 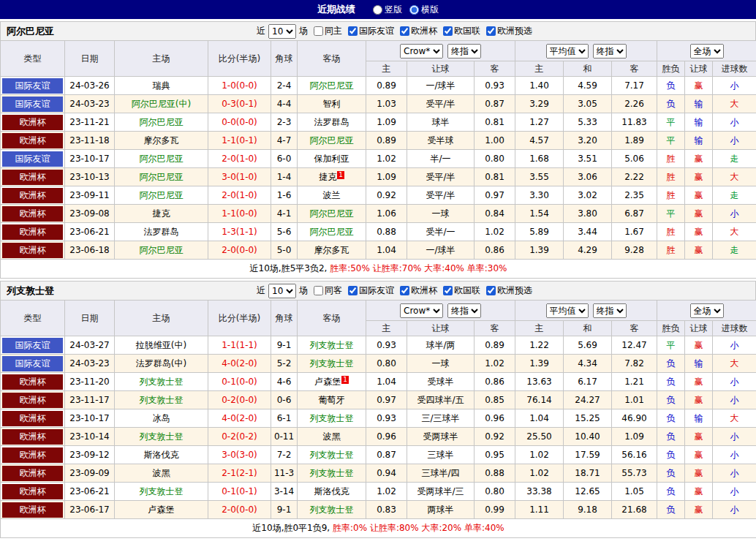 What do you see at coordinates (162, 104) in the screenshot?
I see `home-team-cell: 阿尔巴尼亚(中)` at bounding box center [162, 104].